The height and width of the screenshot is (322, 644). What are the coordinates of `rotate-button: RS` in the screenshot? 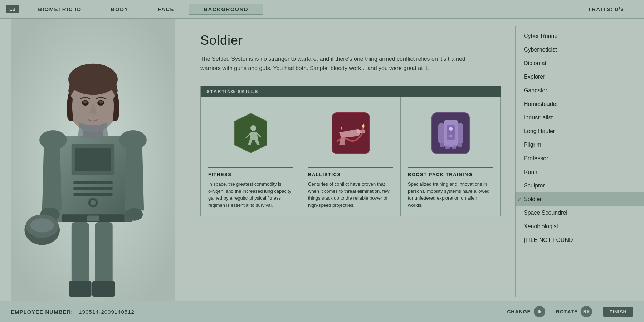 It's located at (586, 312).